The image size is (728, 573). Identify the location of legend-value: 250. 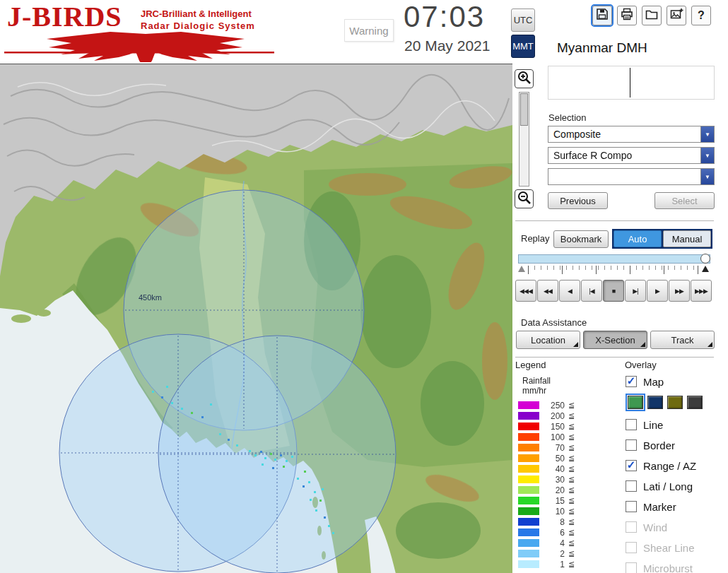
(554, 406).